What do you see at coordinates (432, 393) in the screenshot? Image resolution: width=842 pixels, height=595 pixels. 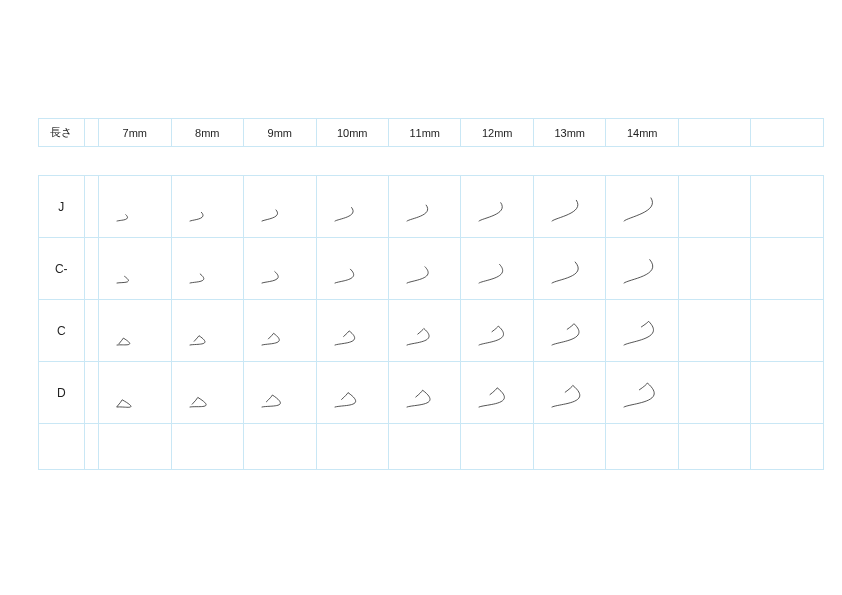 I see `curl-row: D` at bounding box center [432, 393].